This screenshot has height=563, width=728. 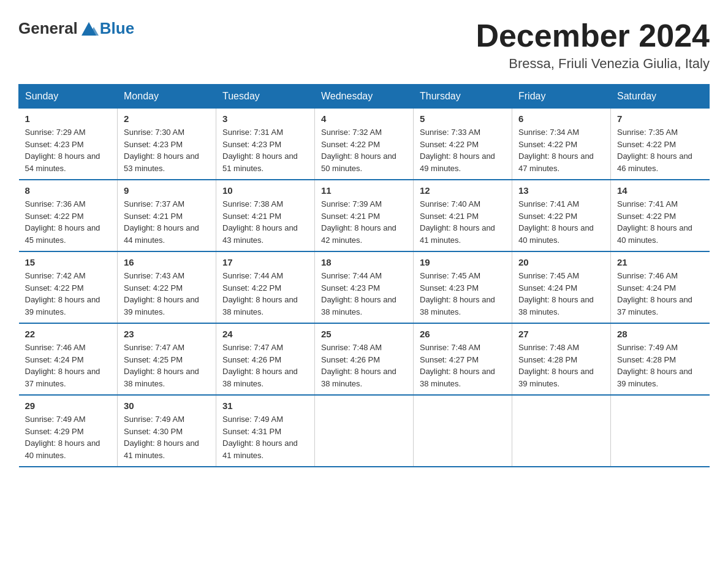 What do you see at coordinates (167, 359) in the screenshot?
I see `calendar-cell: 23 Sunrise: 7:47 AMSunset: 4:25 PMDaylig…` at bounding box center [167, 359].